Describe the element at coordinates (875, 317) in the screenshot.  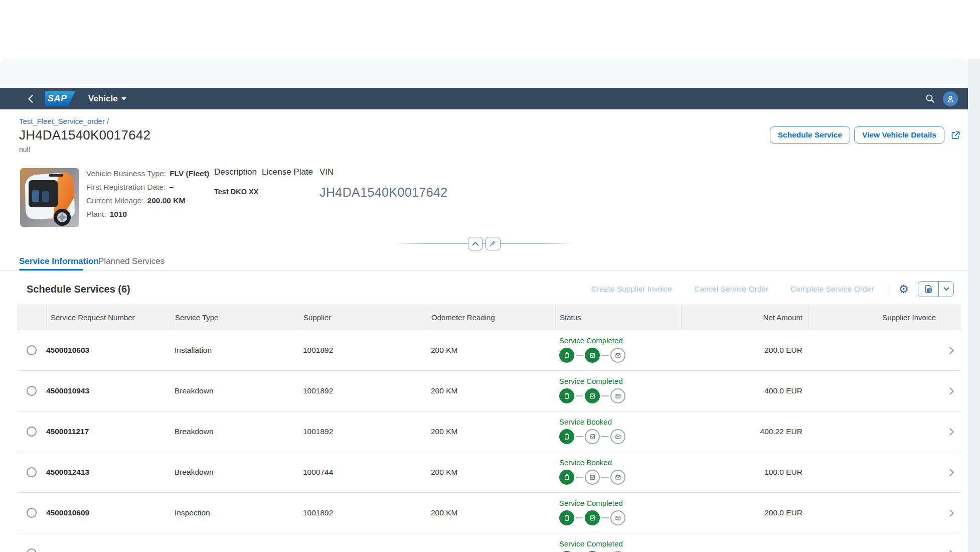
I see `column-header-supplier-invoice: Supplier Invoice` at that location.